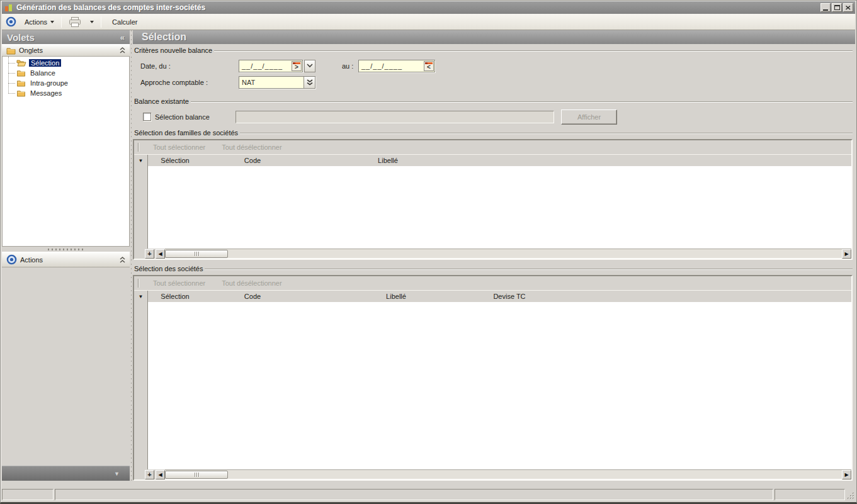  I want to click on maximize-button, so click(837, 8).